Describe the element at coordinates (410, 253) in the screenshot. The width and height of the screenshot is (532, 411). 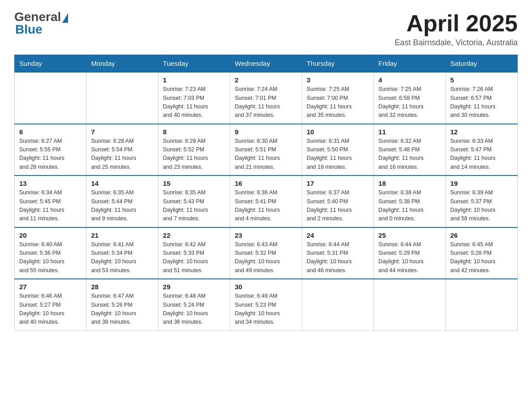
I see `calendar-cell: 25Sunrise: 6:44 AM Sunset: 5:29 PM Dayli…` at that location.